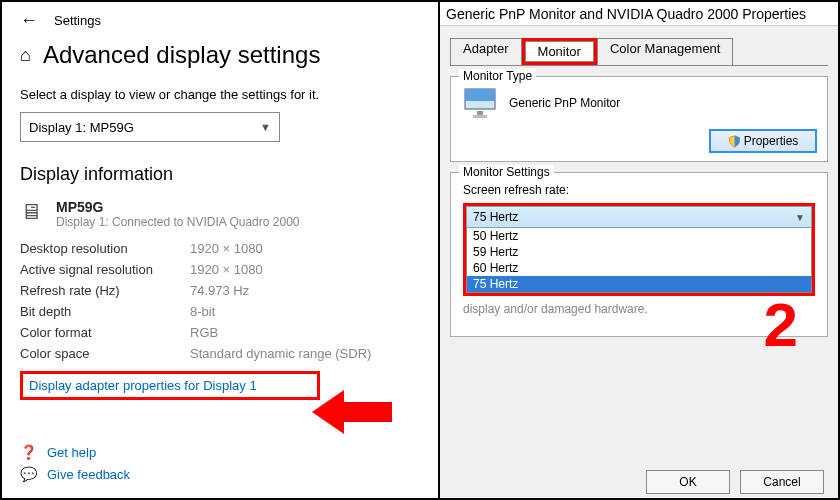 This screenshot has height=500, width=840. Describe the element at coordinates (105, 332) in the screenshot. I see `info-label: Color format` at that location.